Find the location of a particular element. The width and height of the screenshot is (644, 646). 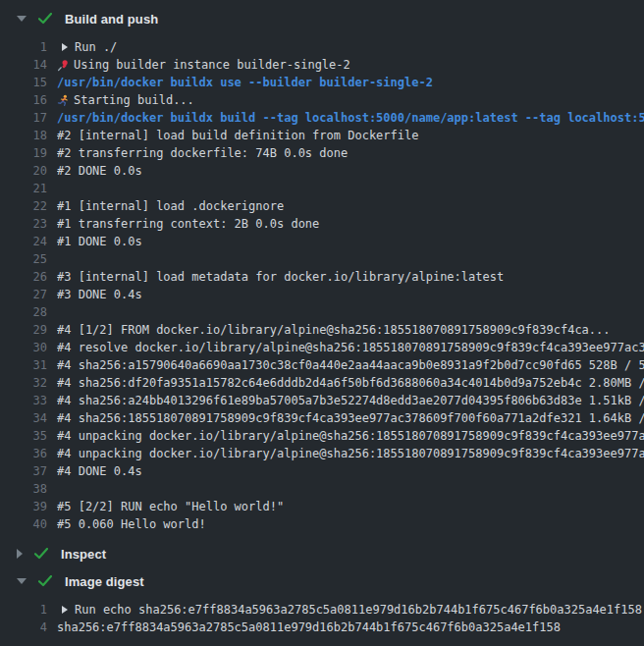

line-text: #4 resolve docker.io/library/alpine@sha2… is located at coordinates (350, 348).